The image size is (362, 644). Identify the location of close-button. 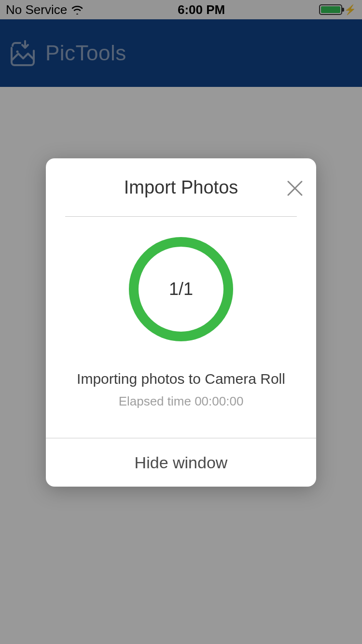
(295, 188).